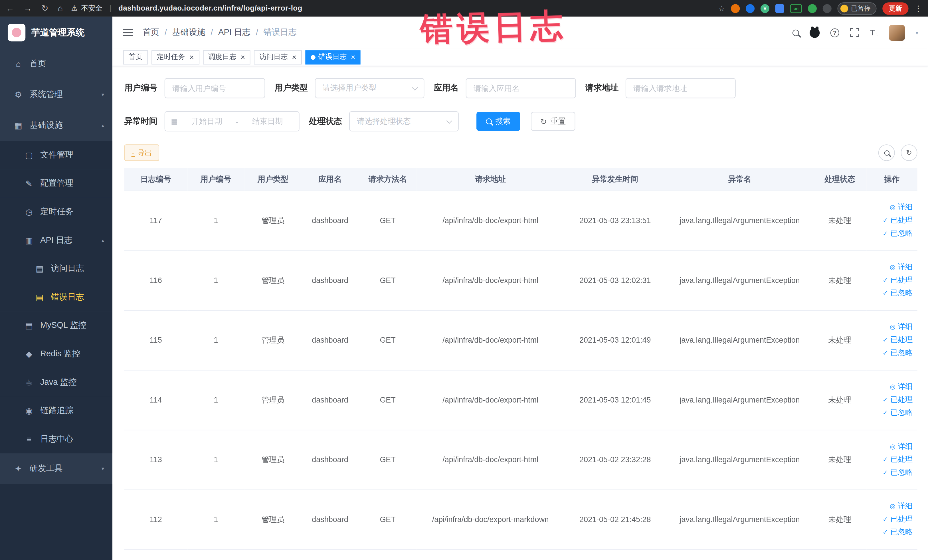 The height and width of the screenshot is (560, 928). I want to click on sidebar-item-access-log: ▤访问日志, so click(56, 269).